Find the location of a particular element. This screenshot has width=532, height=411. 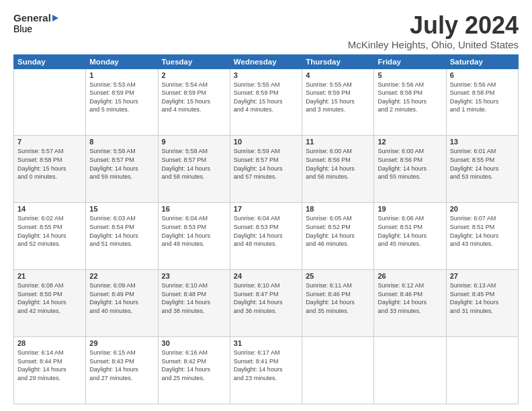

weekday-header-friday: Friday is located at coordinates (410, 62).